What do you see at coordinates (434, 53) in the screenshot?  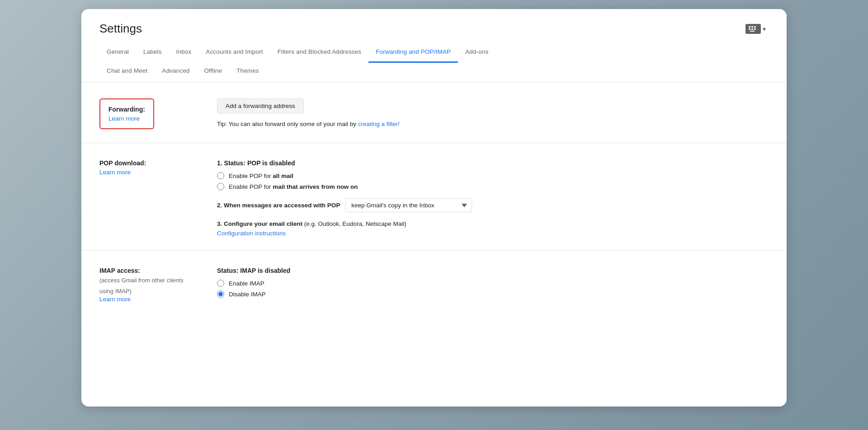 I see `tabs-row-1: General Labels Inbox Accounts and Import…` at bounding box center [434, 53].